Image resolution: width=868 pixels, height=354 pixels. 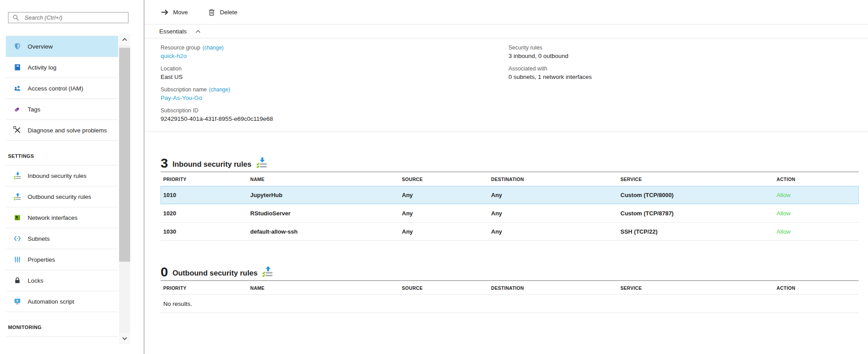 I want to click on sidebar-item-label: Properties, so click(x=41, y=259).